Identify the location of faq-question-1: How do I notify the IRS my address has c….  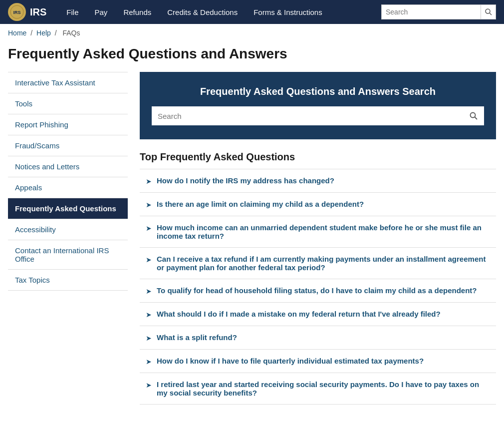
(246, 181).